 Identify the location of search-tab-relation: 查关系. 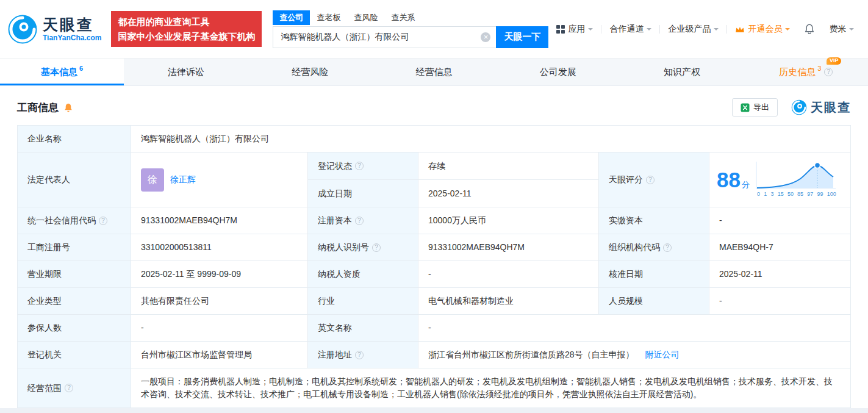
(403, 18).